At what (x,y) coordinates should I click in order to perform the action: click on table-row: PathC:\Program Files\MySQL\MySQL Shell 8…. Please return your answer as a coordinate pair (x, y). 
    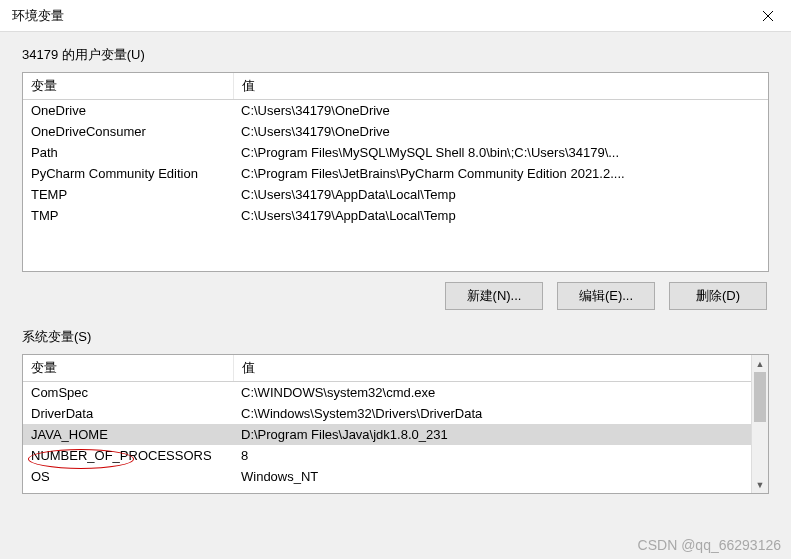
    Looking at the image, I should click on (396, 152).